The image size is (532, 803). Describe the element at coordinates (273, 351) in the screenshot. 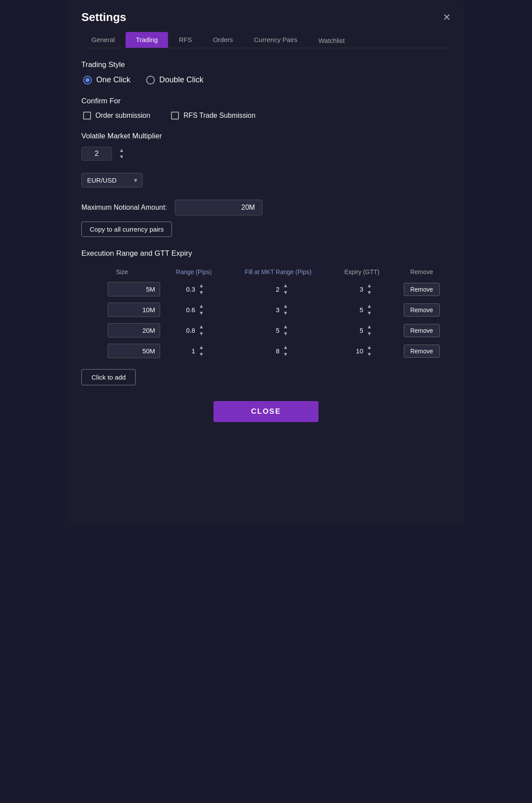

I see `fill-val-3: 8` at that location.